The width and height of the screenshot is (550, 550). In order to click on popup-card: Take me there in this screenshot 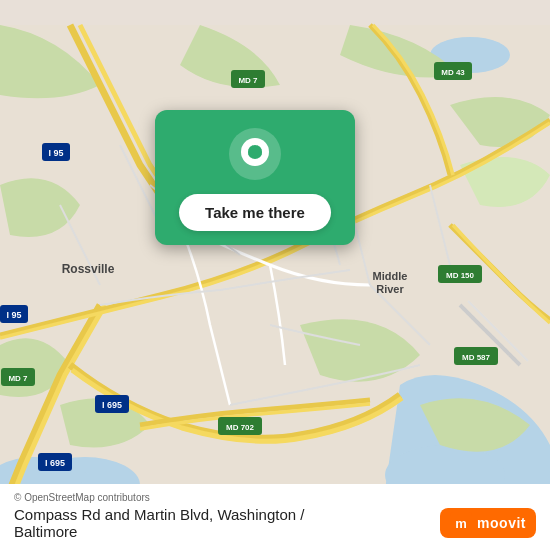, I will do `click(255, 178)`.